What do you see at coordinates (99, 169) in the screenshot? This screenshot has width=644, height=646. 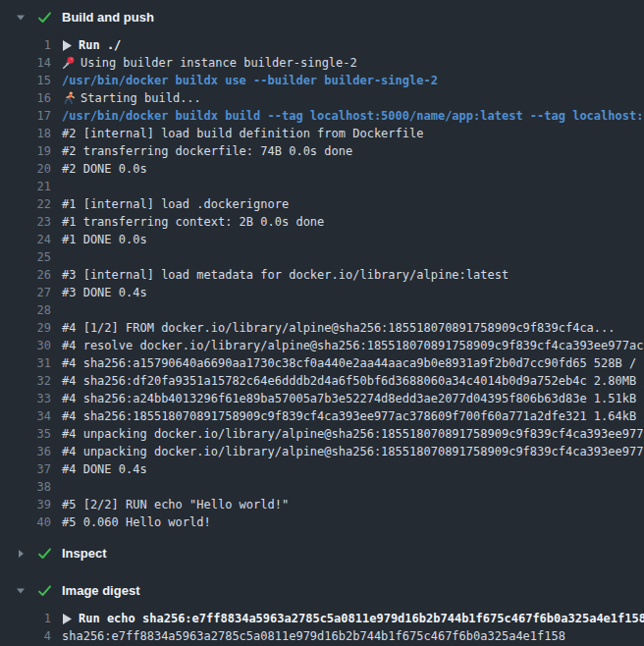 I see `line-content: #2 DONE 0.0s` at bounding box center [99, 169].